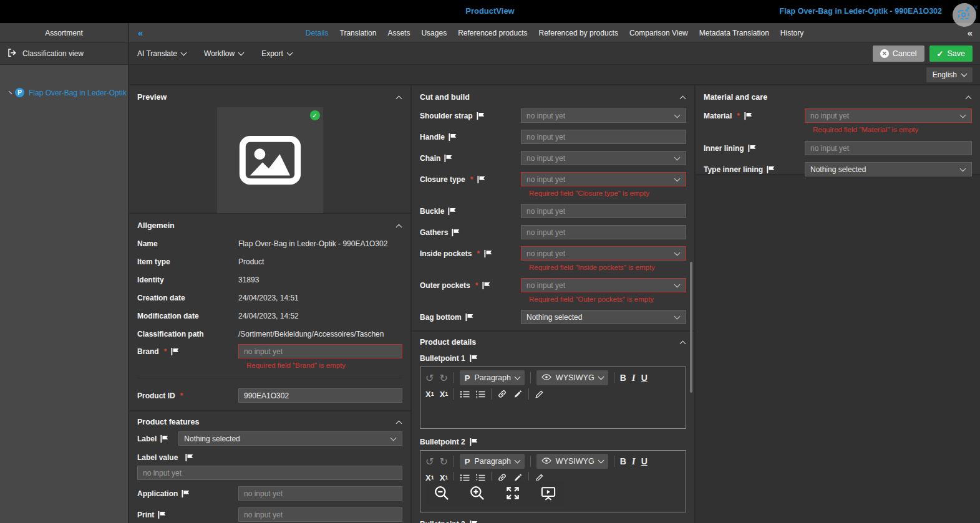 This screenshot has width=980, height=523. Describe the element at coordinates (888, 116) in the screenshot. I see `material-select: no input yet` at that location.